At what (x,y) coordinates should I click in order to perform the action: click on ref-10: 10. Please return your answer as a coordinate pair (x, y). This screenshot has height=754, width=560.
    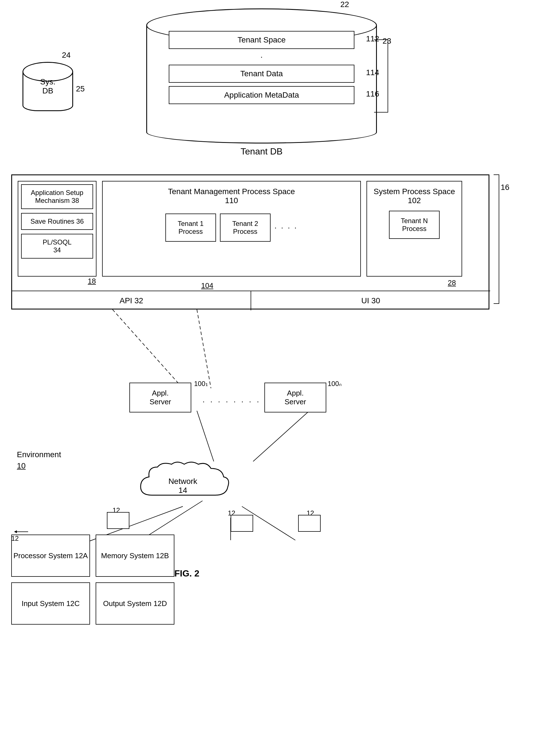
    Looking at the image, I should click on (21, 466).